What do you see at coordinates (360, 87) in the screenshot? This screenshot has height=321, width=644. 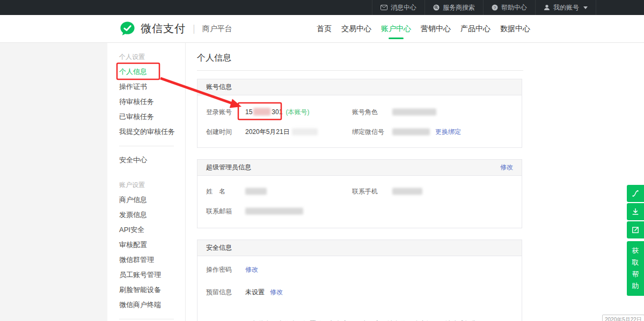 I see `account-info-card-header: 账号信息` at bounding box center [360, 87].